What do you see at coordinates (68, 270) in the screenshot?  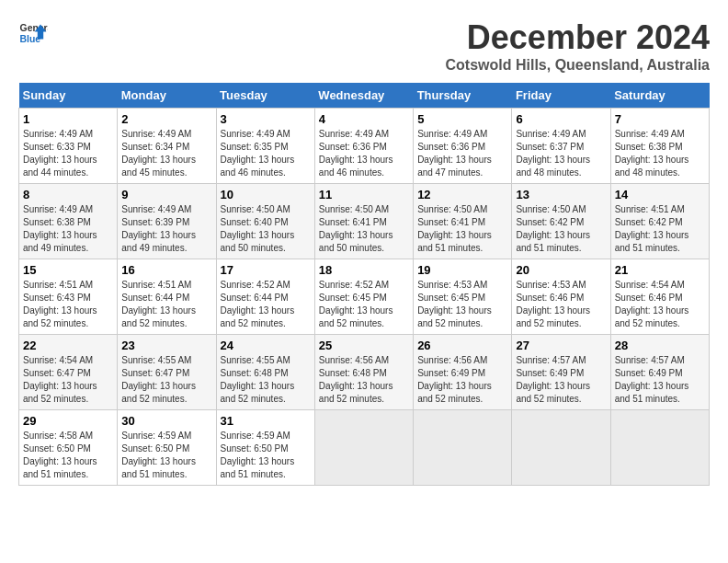 I see `day-number: 15` at bounding box center [68, 270].